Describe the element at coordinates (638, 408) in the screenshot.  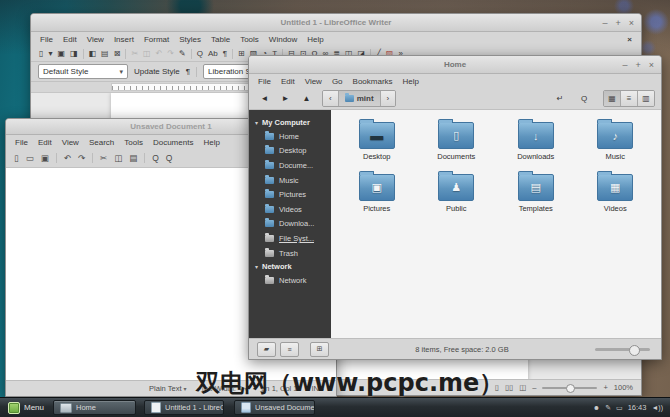
I see `clock: 16:43` at that location.